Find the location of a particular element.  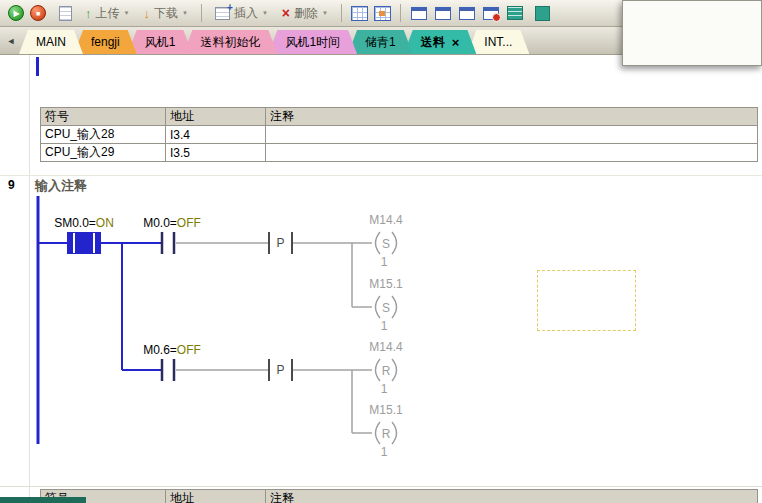

address-cell: I3.5 is located at coordinates (216, 153).